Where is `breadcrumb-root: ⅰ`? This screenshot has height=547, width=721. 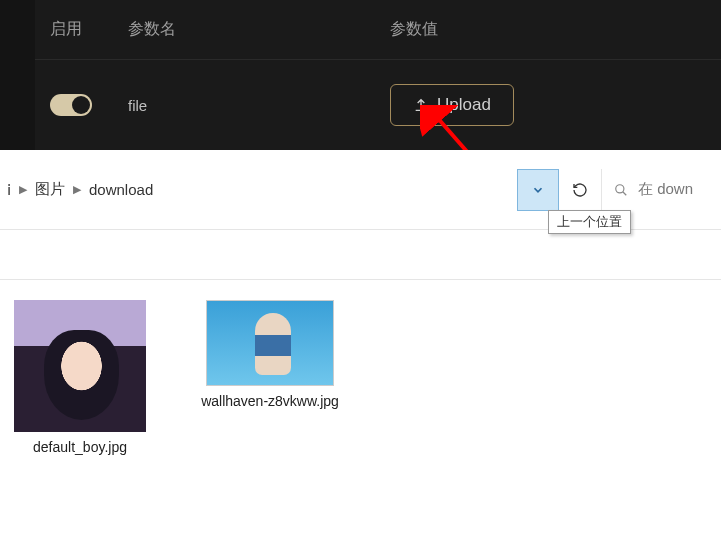 breadcrumb-root: ⅰ is located at coordinates (9, 190).